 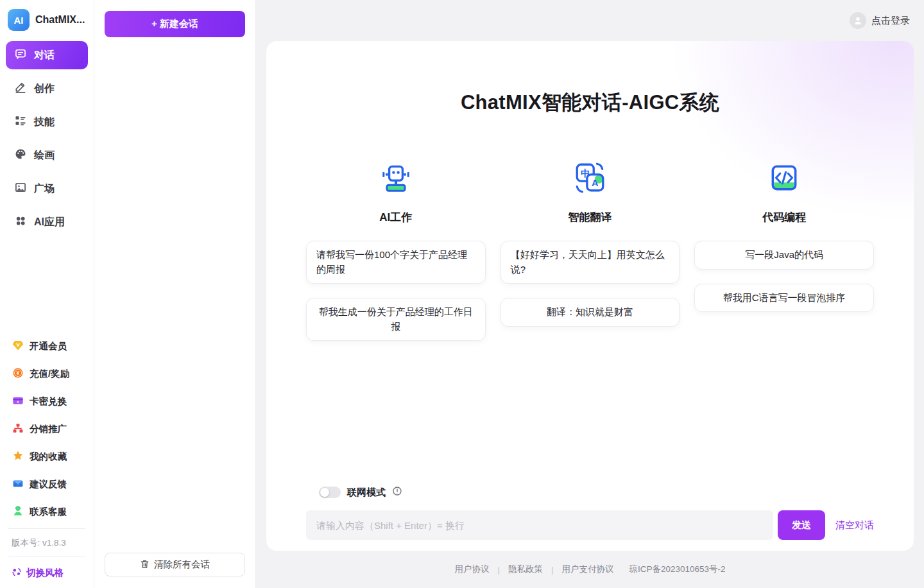 What do you see at coordinates (47, 429) in the screenshot?
I see `secondary-menu: 开通会员 ¥ 充值/奖励 卡密兑换 分销推广 我的收藏 建议反馈` at bounding box center [47, 429].